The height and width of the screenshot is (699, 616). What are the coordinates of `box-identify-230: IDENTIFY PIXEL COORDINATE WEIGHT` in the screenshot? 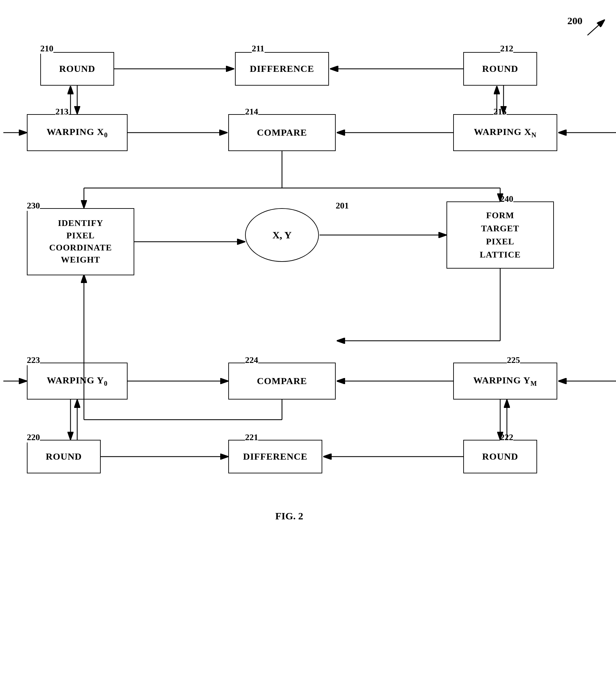 It's located at (81, 242).